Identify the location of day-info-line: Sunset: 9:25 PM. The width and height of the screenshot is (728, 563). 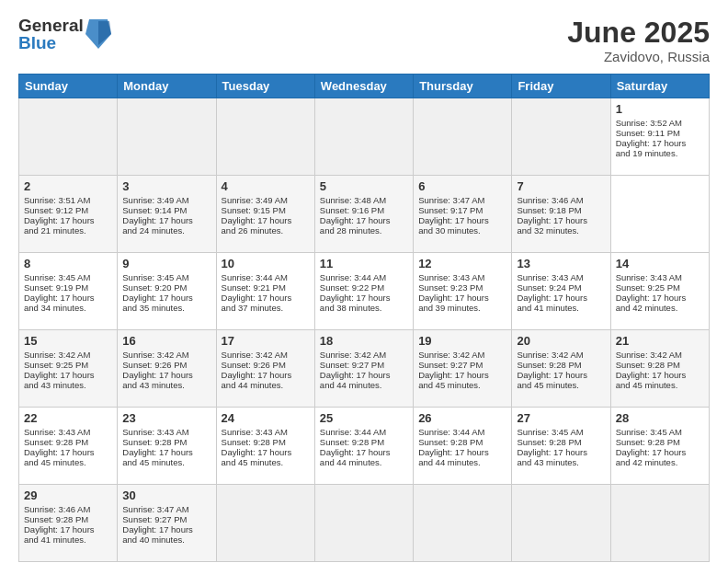
(660, 287).